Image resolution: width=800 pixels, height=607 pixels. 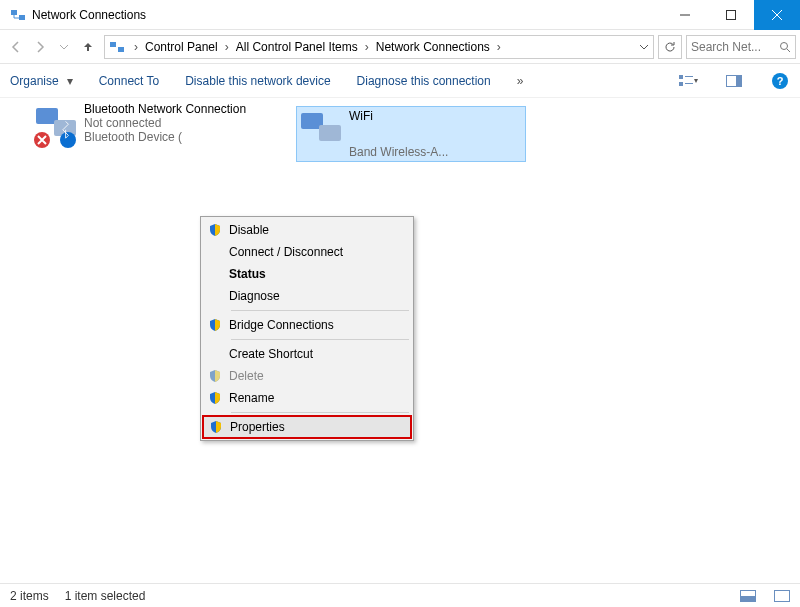 What do you see at coordinates (400, 81) in the screenshot?
I see `toolbar: Organise ▾ Connect To Disable this netwo…` at bounding box center [400, 81].